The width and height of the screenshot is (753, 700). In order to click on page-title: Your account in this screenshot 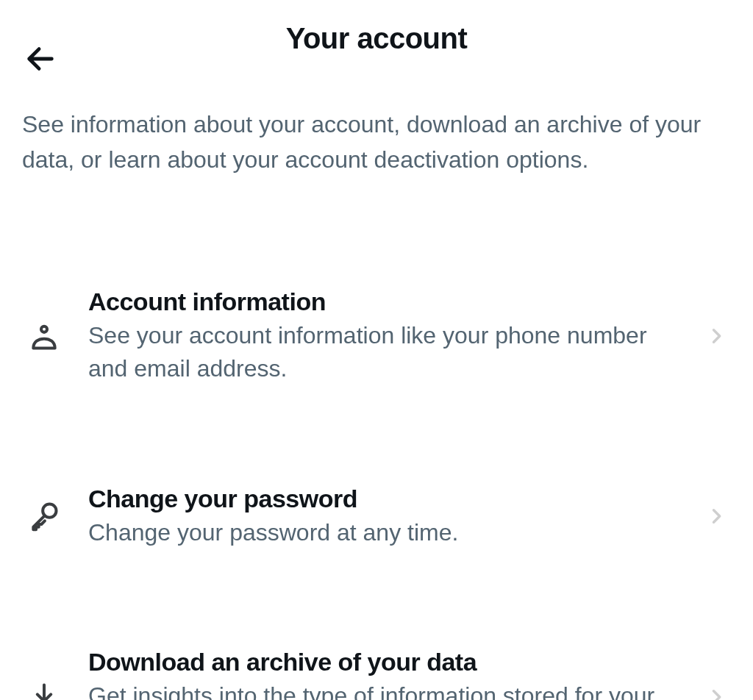, I will do `click(376, 38)`.